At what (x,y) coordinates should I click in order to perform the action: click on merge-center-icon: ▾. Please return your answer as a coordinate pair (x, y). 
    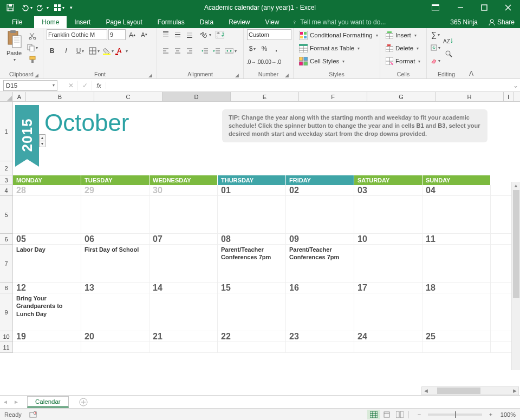
    Looking at the image, I should click on (231, 51).